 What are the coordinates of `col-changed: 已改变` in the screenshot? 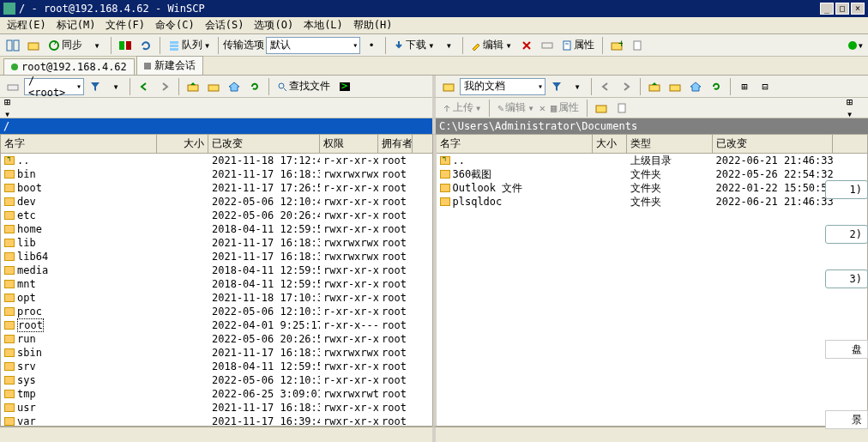 It's located at (264, 144).